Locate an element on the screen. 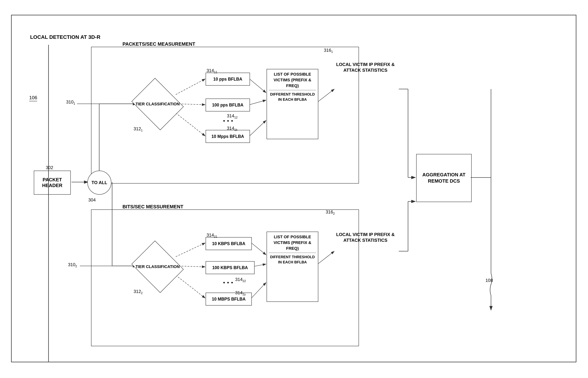 The height and width of the screenshot is (378, 588). ref-106: 106 is located at coordinates (33, 98).